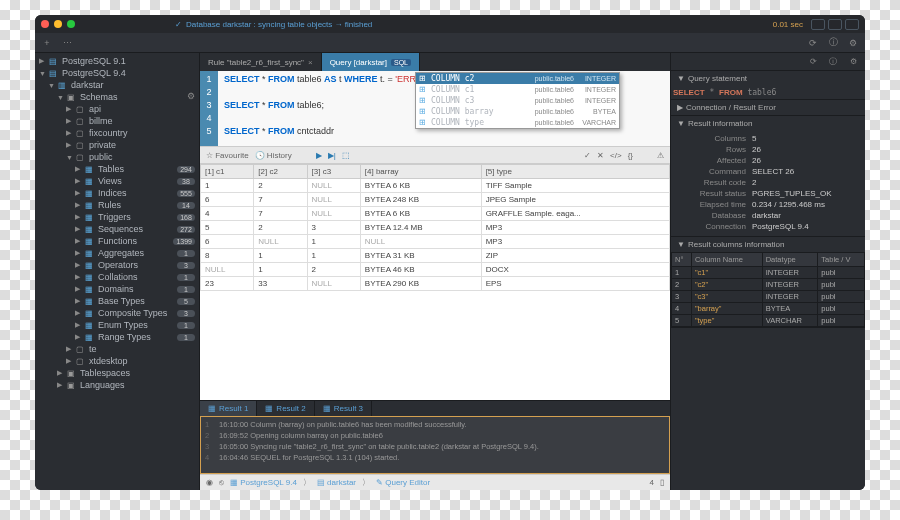  Describe the element at coordinates (630, 156) in the screenshot. I see `format-icon: {}` at that location.